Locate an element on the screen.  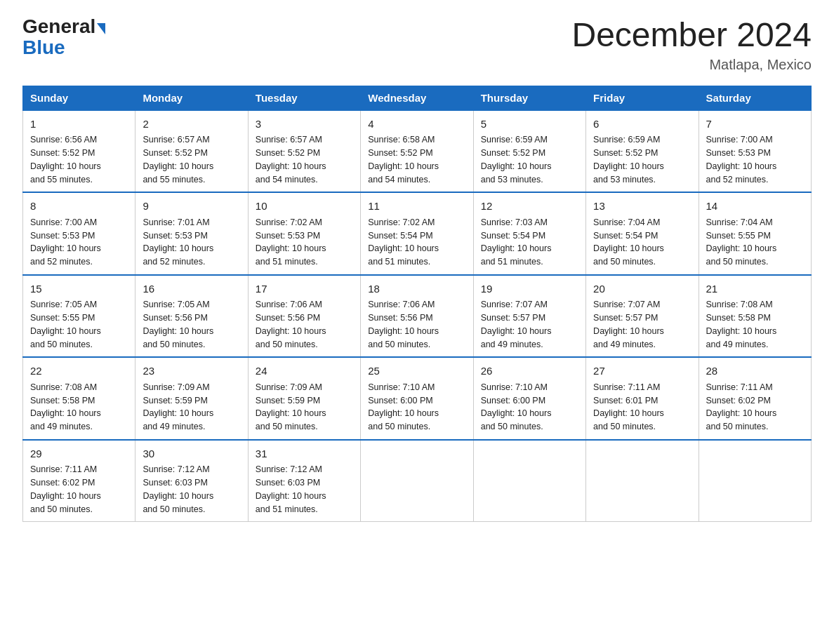
day-number: 8 is located at coordinates (79, 206).